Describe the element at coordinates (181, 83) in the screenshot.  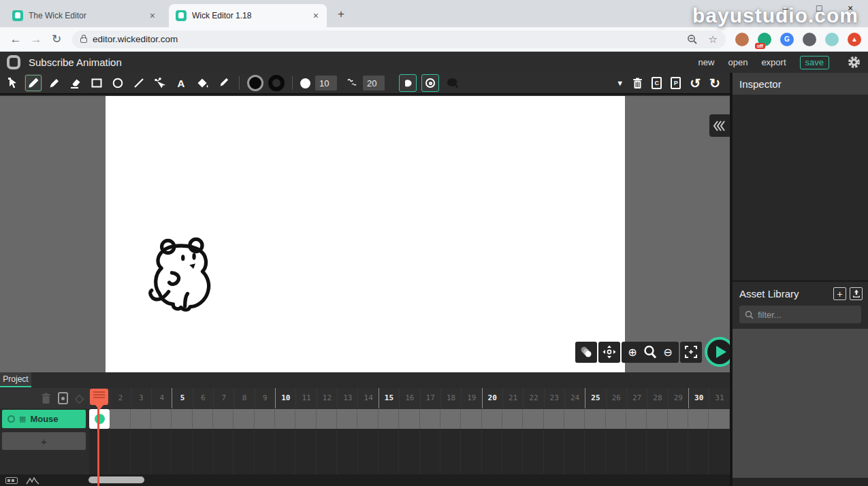
I see `text-tool: A` at that location.